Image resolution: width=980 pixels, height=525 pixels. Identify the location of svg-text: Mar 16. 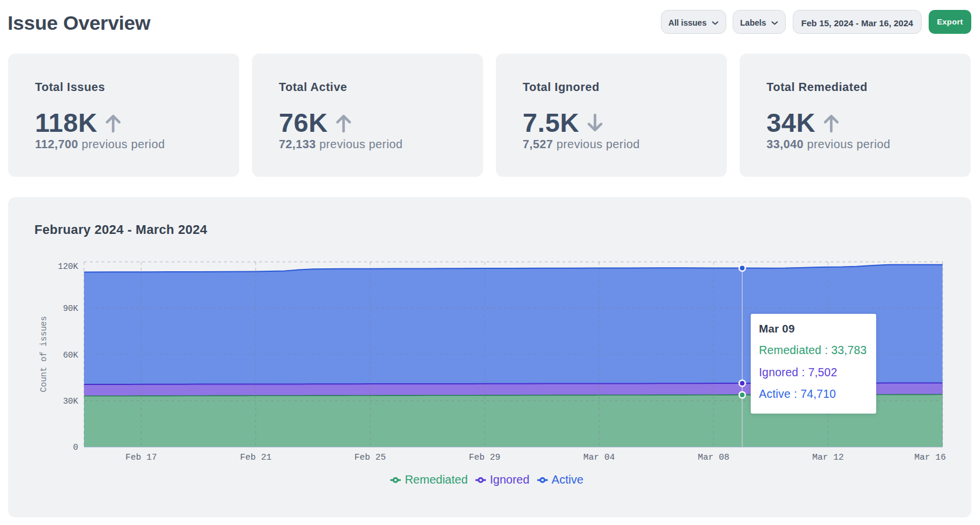
(930, 457).